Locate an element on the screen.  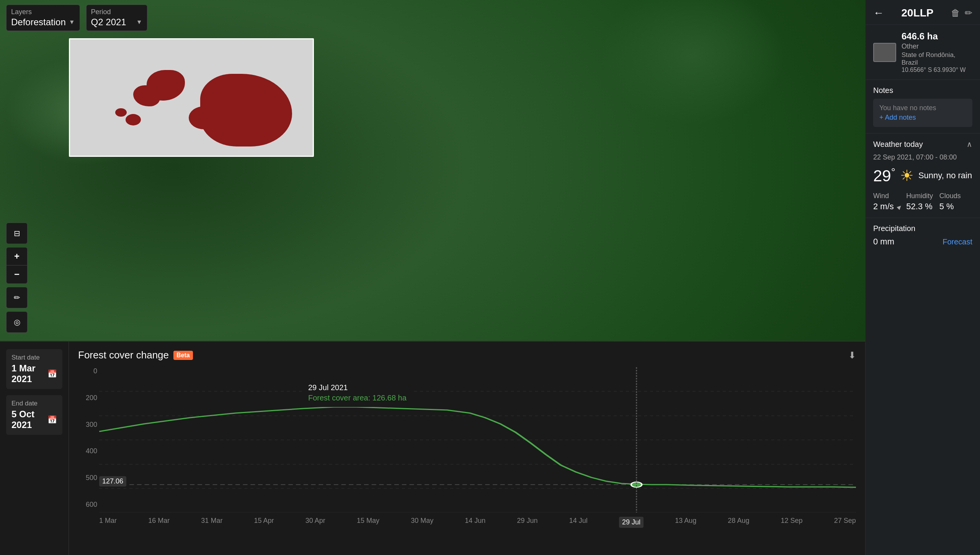
back-button: ← is located at coordinates (879, 13).